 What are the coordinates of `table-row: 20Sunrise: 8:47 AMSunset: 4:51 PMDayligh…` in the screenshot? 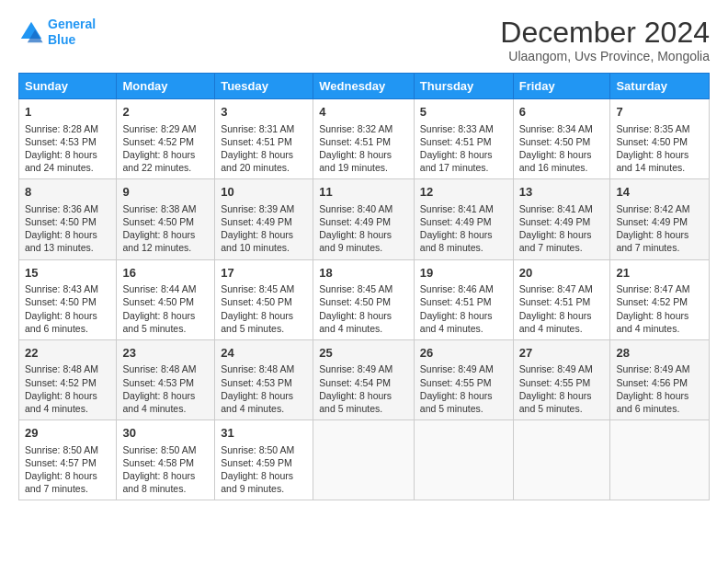 It's located at (562, 300).